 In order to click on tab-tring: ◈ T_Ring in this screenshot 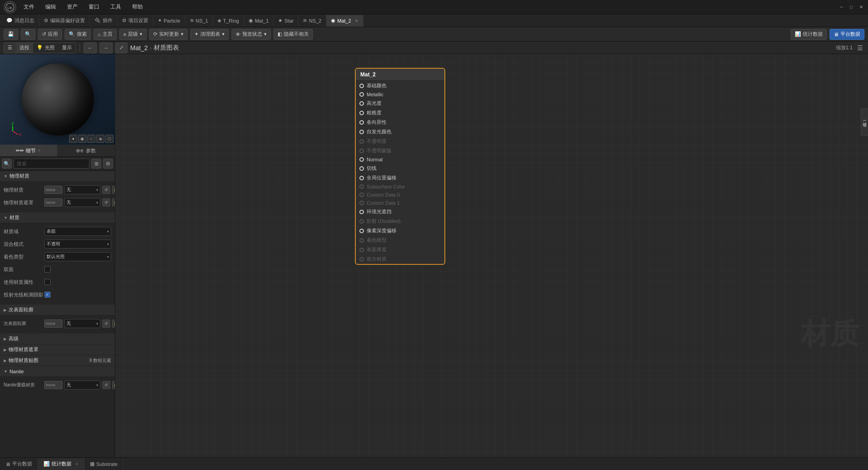, I will do `click(228, 21)`.